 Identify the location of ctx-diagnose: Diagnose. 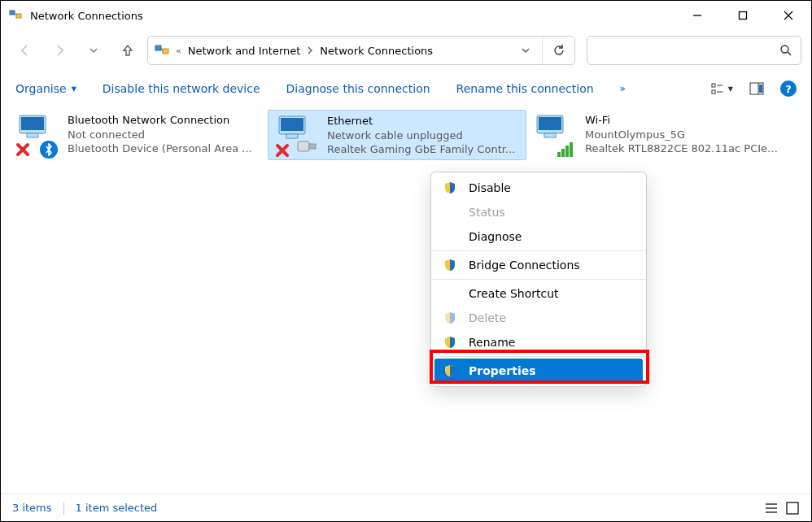
(539, 237).